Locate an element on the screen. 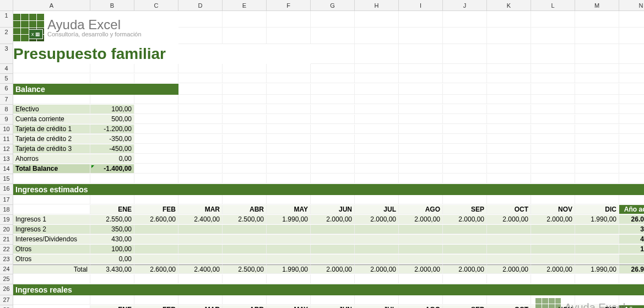 Image resolution: width=644 pixels, height=308 pixels. est-row-label: Ingresos 2 is located at coordinates (52, 229).